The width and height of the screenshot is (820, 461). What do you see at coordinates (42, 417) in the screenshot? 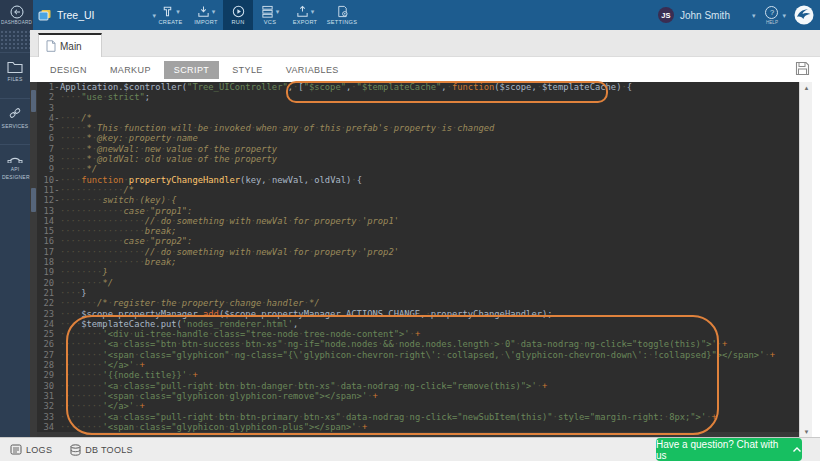
I see `line-number: 33` at bounding box center [42, 417].